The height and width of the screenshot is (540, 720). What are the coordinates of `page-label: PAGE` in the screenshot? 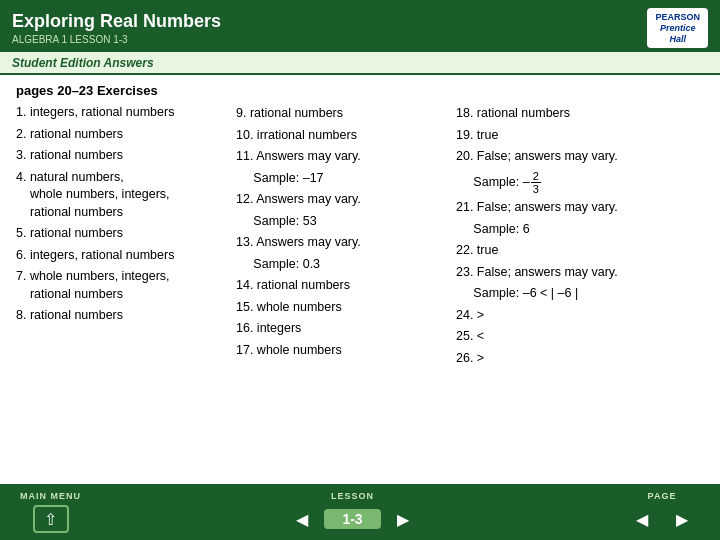 It's located at (662, 496).